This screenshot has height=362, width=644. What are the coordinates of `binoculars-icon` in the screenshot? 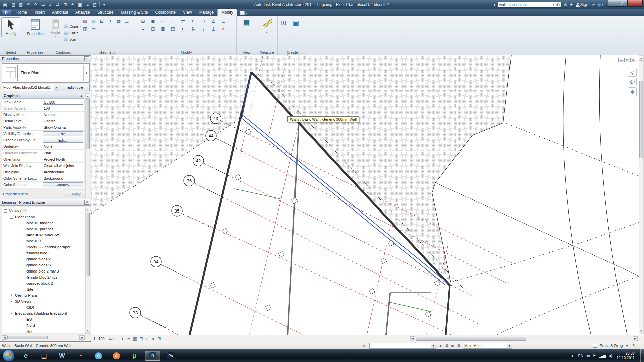 It's located at (558, 5).